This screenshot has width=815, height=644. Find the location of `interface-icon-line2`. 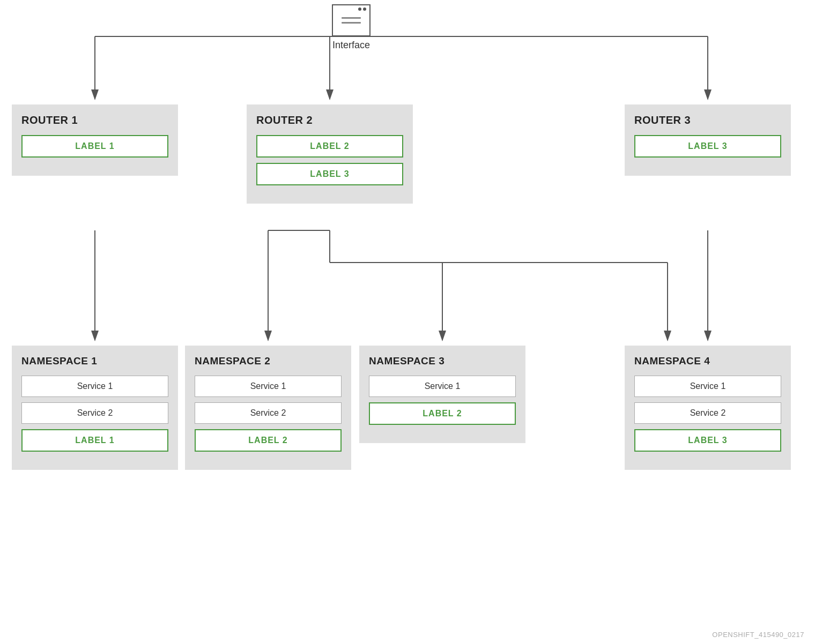

interface-icon-line2 is located at coordinates (351, 23).